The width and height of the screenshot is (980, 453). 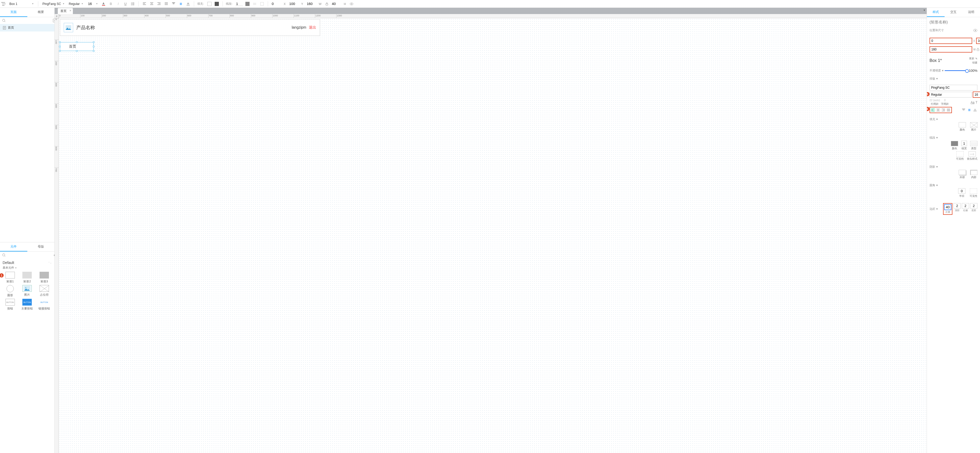 I want to click on size-w-input, so click(x=311, y=4).